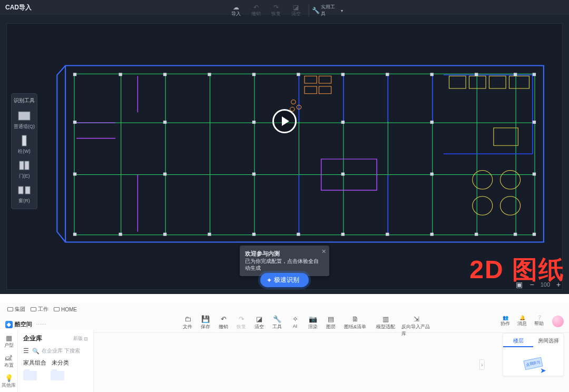 Image resolution: width=569 pixels, height=392 pixels. I want to click on collapse-panel-button: ›, so click(482, 365).